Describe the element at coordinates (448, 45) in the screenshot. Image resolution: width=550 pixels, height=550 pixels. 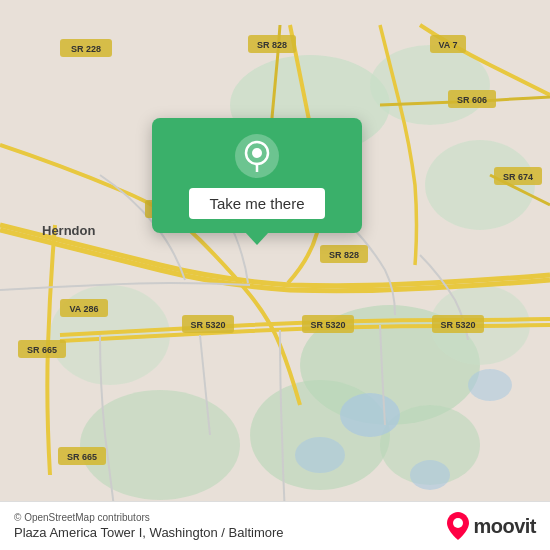
I see `svg-text: VA 7` at that location.